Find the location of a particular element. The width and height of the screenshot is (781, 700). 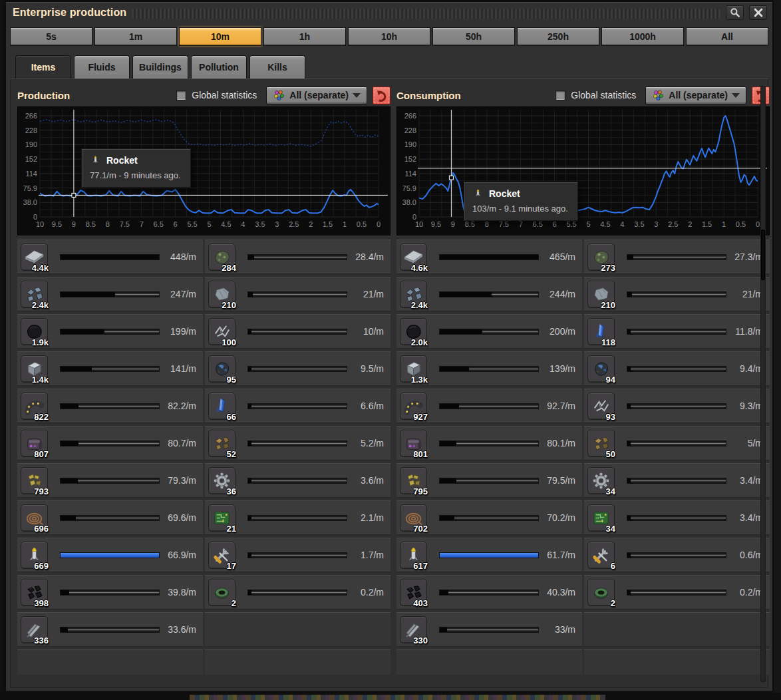

item-icon-button: 822 is located at coordinates (35, 406).